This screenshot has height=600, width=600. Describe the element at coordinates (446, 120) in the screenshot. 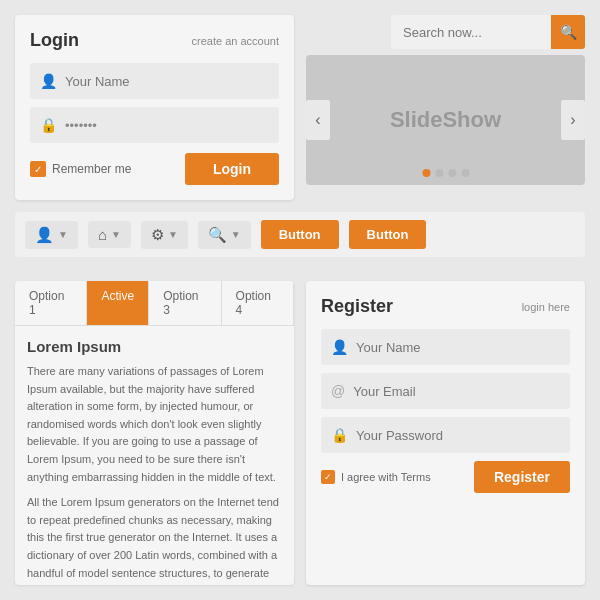

I see `slideshow-label: SlideShow` at that location.